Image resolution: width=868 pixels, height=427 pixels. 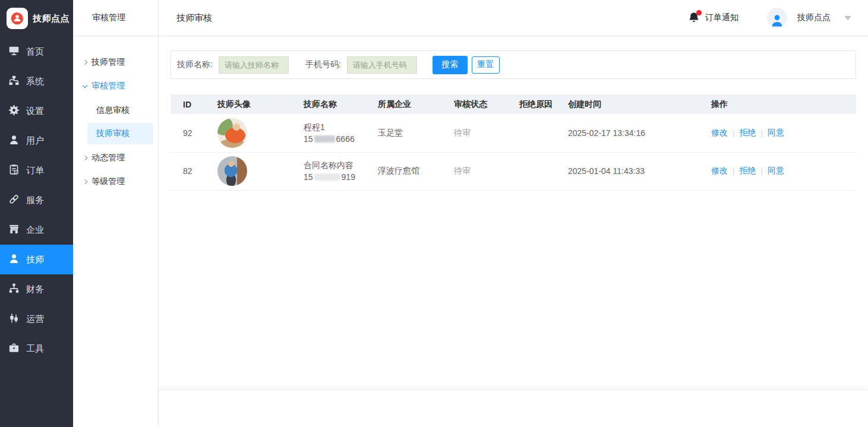 I want to click on header-company: 所属企业, so click(x=416, y=105).